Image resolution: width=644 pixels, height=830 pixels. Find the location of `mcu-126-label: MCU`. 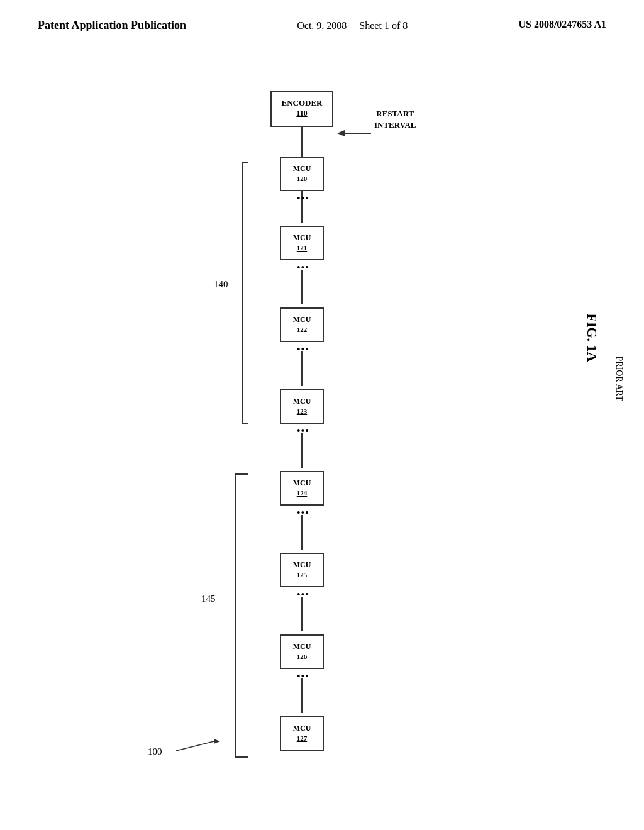

mcu-126-label: MCU is located at coordinates (302, 647).